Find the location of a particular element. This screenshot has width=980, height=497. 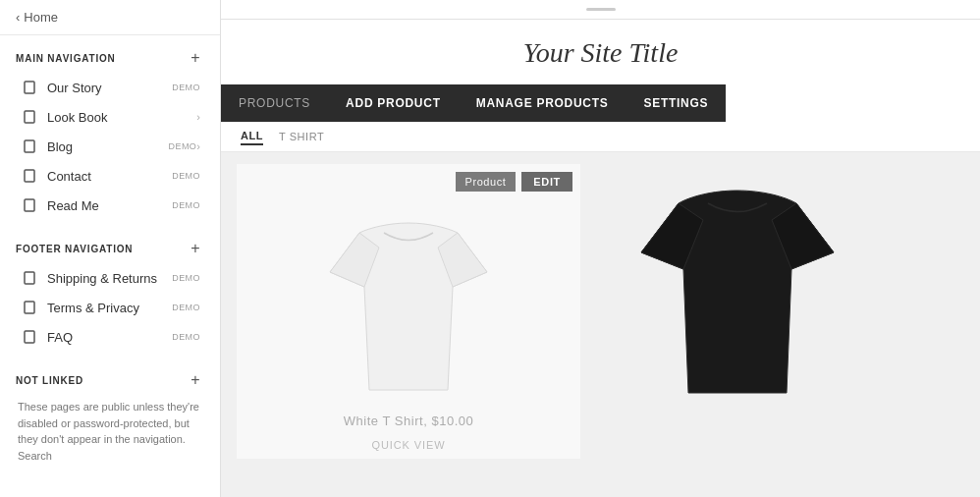

blog-demo: DEMO is located at coordinates (183, 146).